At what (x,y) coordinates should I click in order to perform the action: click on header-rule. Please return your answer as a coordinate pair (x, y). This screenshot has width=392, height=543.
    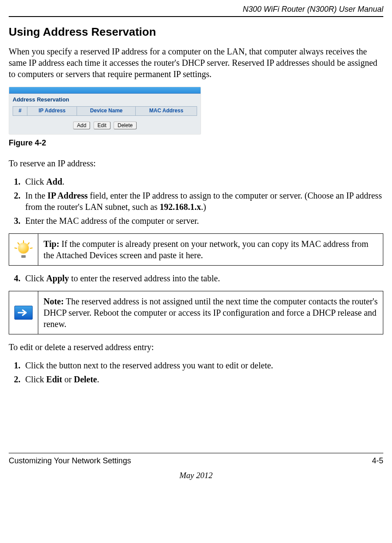
    Looking at the image, I should click on (196, 17).